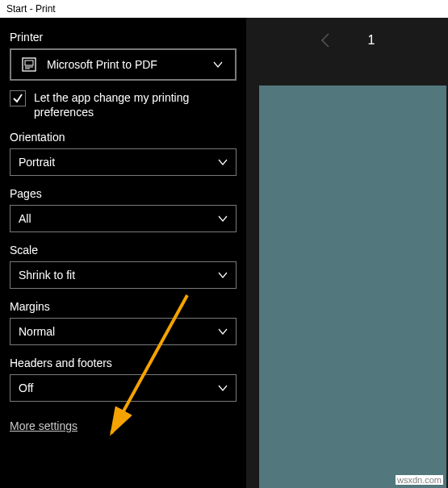  I want to click on headers-footers-select: Off, so click(123, 388).